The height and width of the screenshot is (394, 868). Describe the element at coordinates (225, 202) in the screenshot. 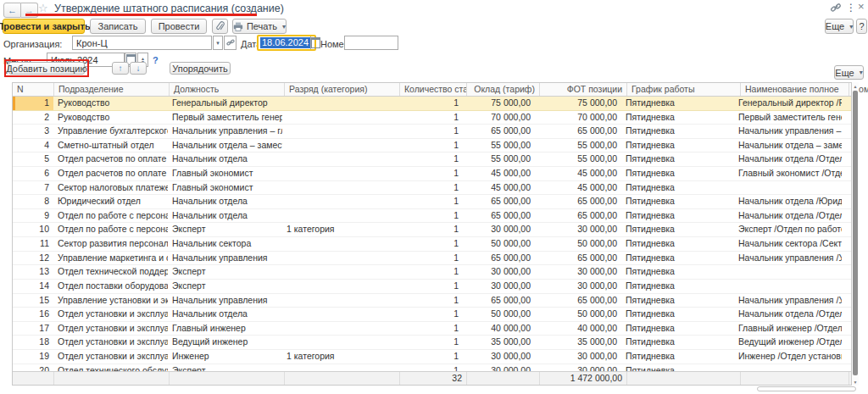

I see `table-cell: Начальник отдела` at that location.